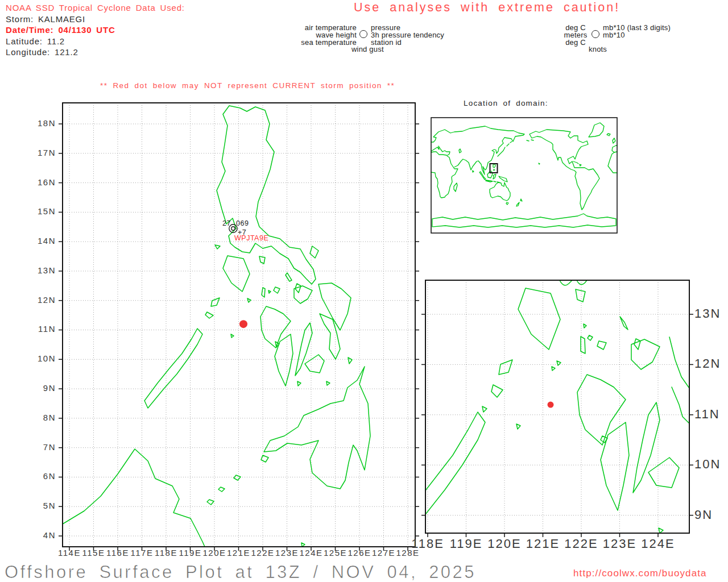 The image size is (728, 582). I want to click on y-tick-label: 16N, so click(43, 182).